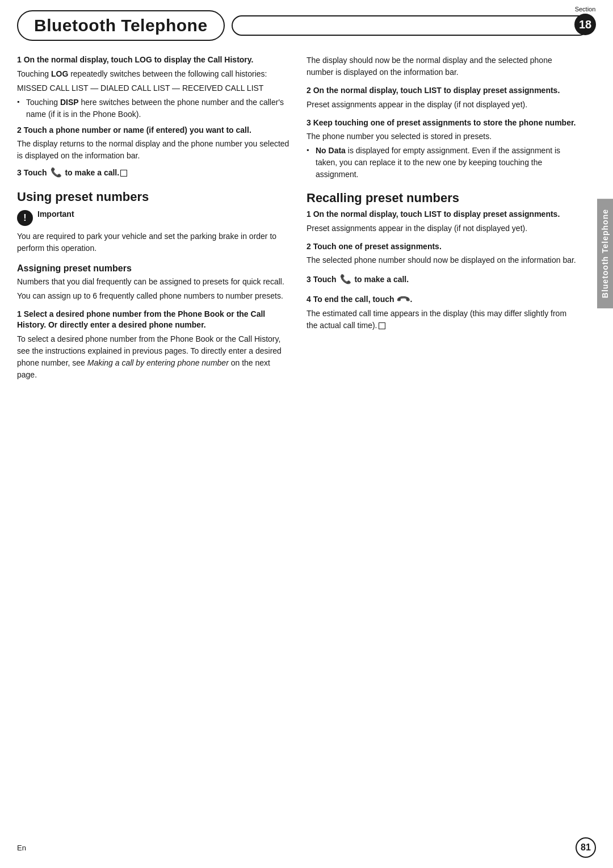  Describe the element at coordinates (153, 74) in the screenshot. I see `step1-body1: Touching LOG repeatedly switches between…` at that location.